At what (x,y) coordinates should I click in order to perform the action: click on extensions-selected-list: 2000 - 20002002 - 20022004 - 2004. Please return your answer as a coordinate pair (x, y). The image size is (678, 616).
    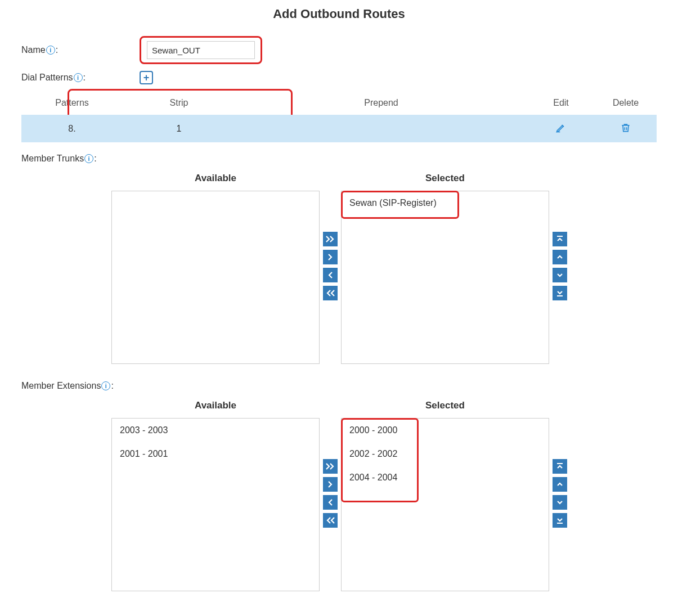
    Looking at the image, I should click on (445, 505).